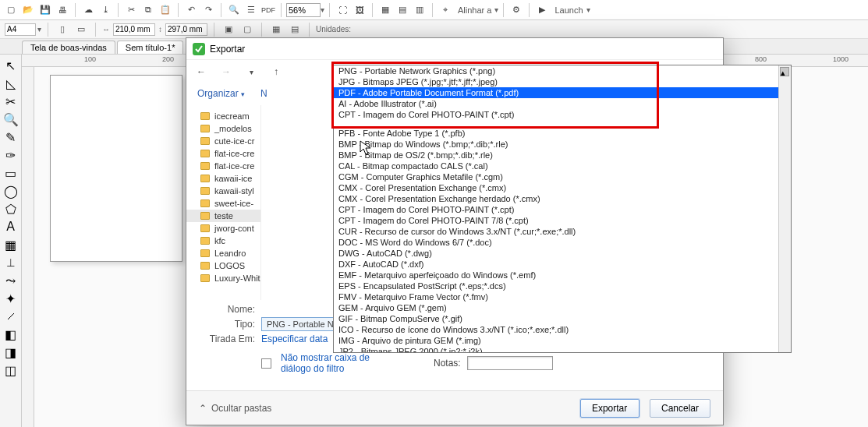 The image size is (868, 427). I want to click on filetype-option: ICO - Recurso de ícone do Windows 3.x/NT…, so click(562, 330).